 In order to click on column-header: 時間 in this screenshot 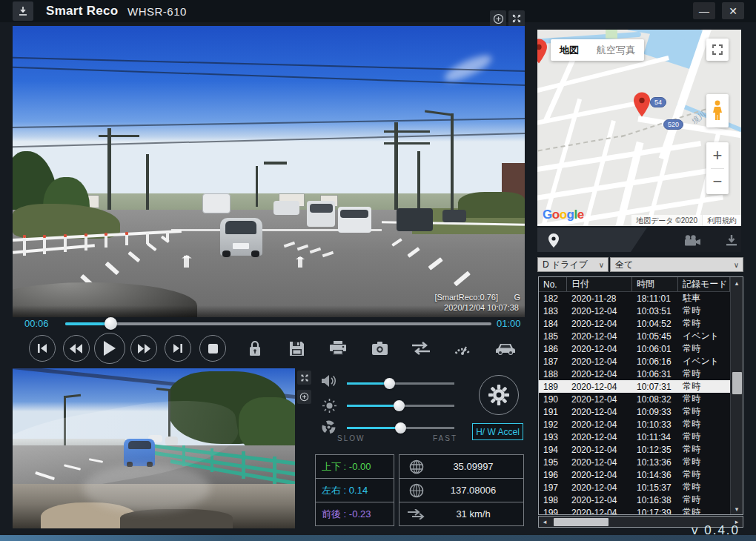, I will do `click(655, 285)`.